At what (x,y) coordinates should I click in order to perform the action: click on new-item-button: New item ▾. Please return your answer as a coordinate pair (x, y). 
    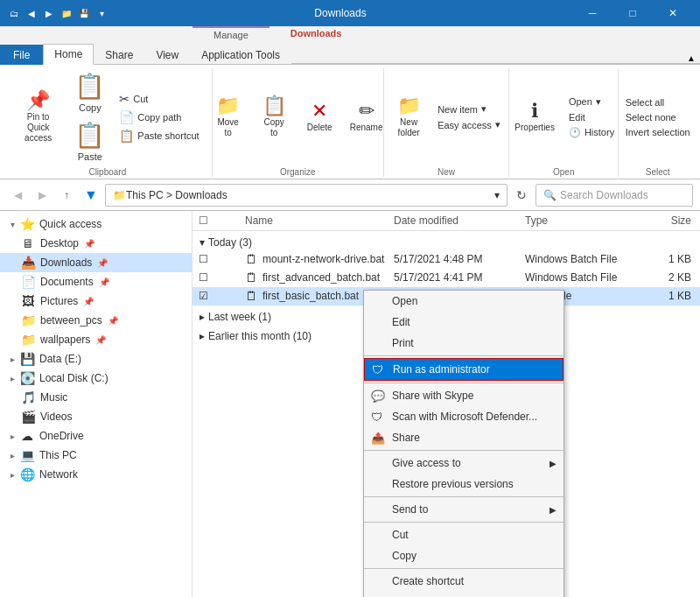
    Looking at the image, I should click on (469, 109).